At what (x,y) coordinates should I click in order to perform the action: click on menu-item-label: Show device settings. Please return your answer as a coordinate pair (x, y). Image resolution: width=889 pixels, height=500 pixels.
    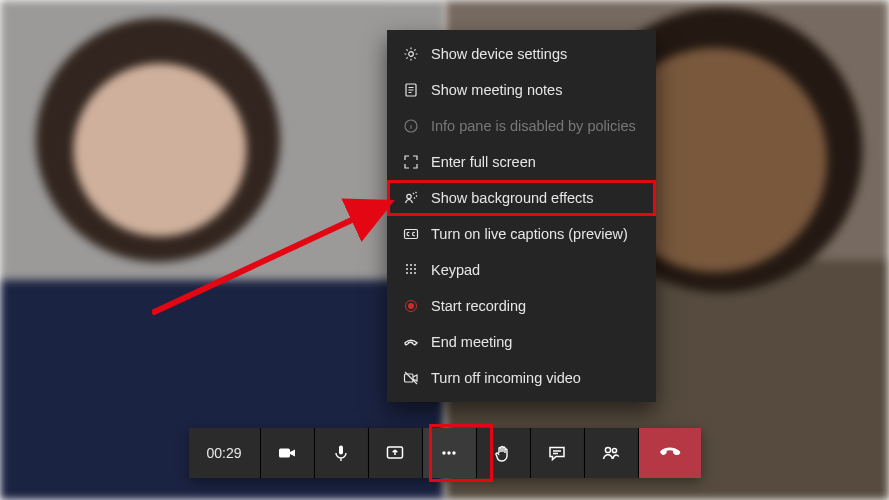
    Looking at the image, I should click on (499, 54).